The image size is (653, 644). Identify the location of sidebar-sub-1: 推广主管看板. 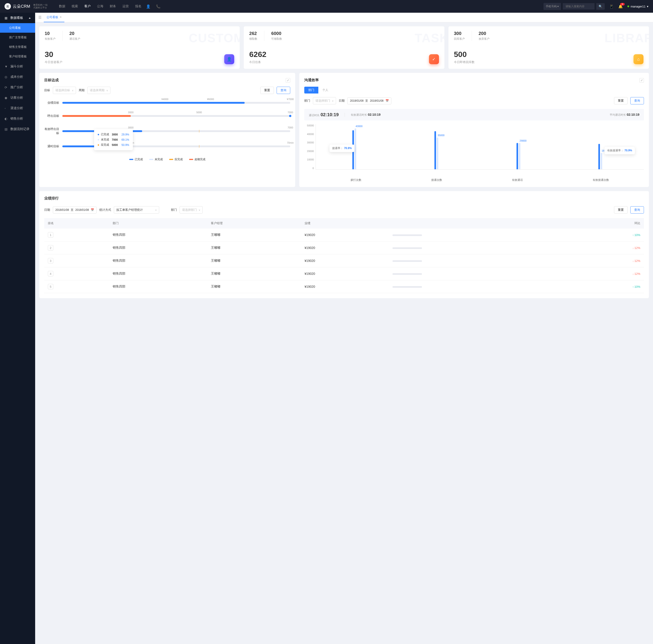
(18, 38).